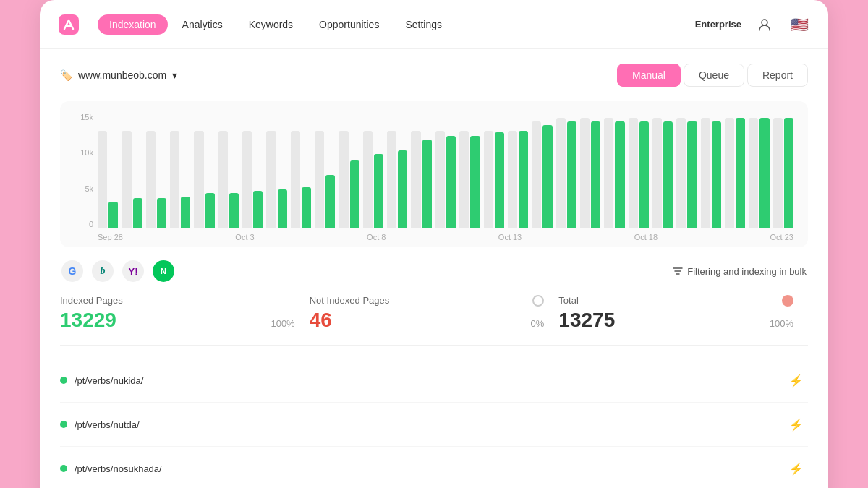 This screenshot has height=488, width=868. What do you see at coordinates (244, 237) in the screenshot?
I see `x-label-oct3: Oct 3` at bounding box center [244, 237].